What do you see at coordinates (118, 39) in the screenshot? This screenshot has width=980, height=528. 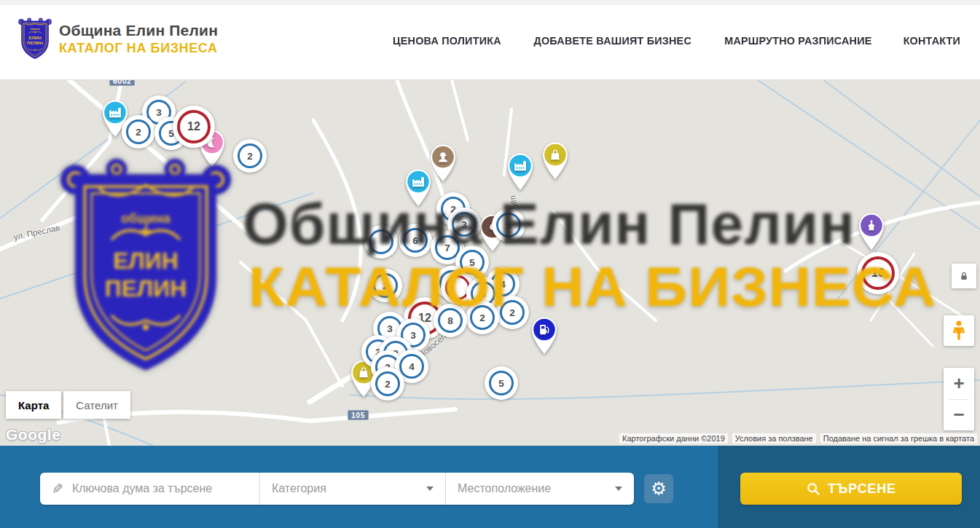 I see `site-logo: Община Елин Пелин КАТАЛОГ НА БИЗНЕСА` at bounding box center [118, 39].